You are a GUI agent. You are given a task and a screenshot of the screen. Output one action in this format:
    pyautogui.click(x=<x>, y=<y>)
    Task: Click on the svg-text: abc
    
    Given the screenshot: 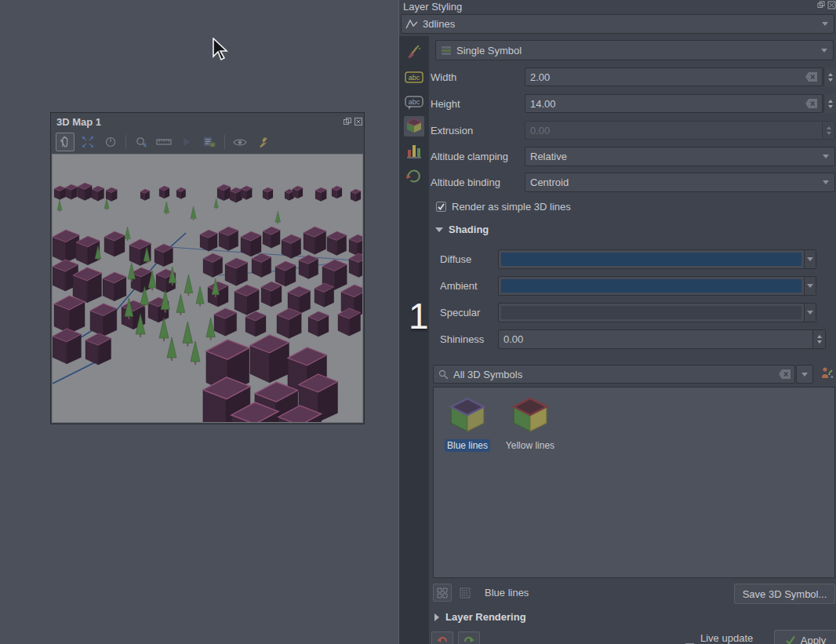 What is the action you would take?
    pyautogui.click(x=414, y=78)
    